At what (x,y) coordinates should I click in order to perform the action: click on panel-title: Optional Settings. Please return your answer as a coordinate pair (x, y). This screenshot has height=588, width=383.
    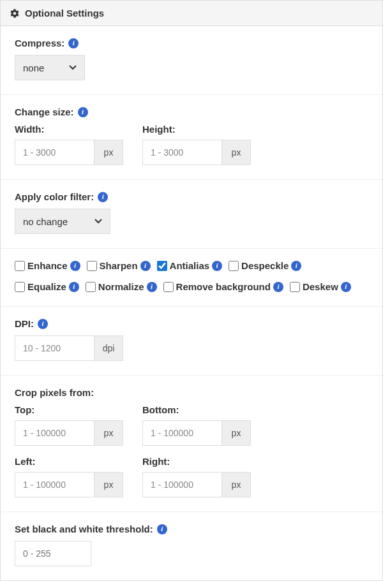
    Looking at the image, I should click on (64, 13).